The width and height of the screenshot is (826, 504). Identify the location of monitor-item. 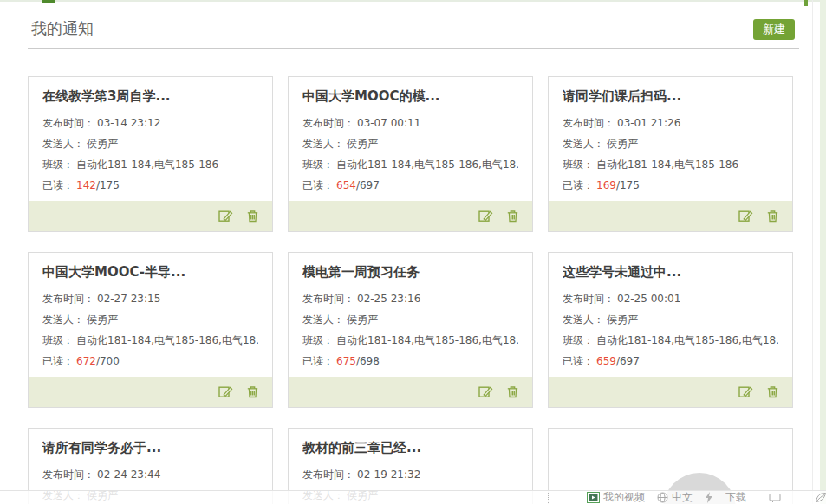
(775, 498).